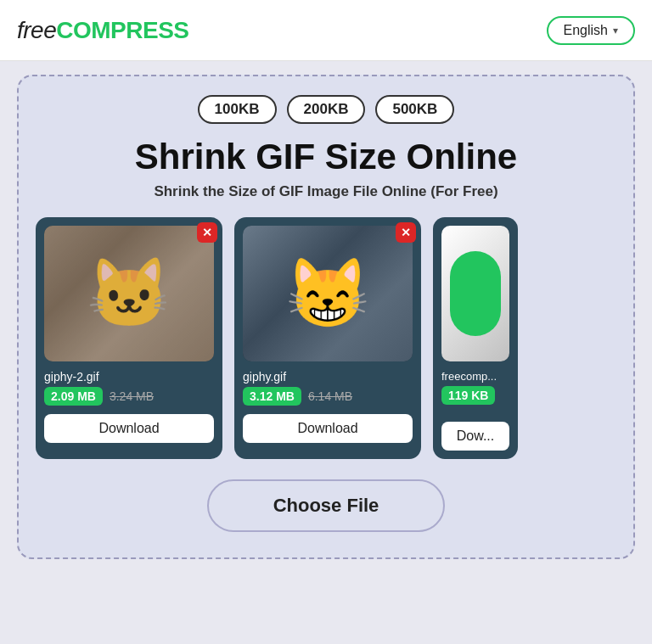 Image resolution: width=652 pixels, height=644 pixels. I want to click on remove-file-1-button: ✕, so click(207, 232).